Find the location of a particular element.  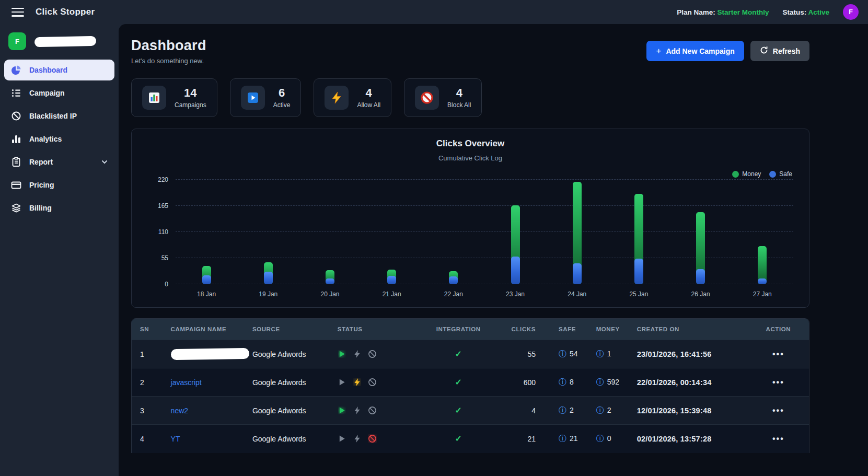

x-axis-label: 23 Jan is located at coordinates (515, 292).